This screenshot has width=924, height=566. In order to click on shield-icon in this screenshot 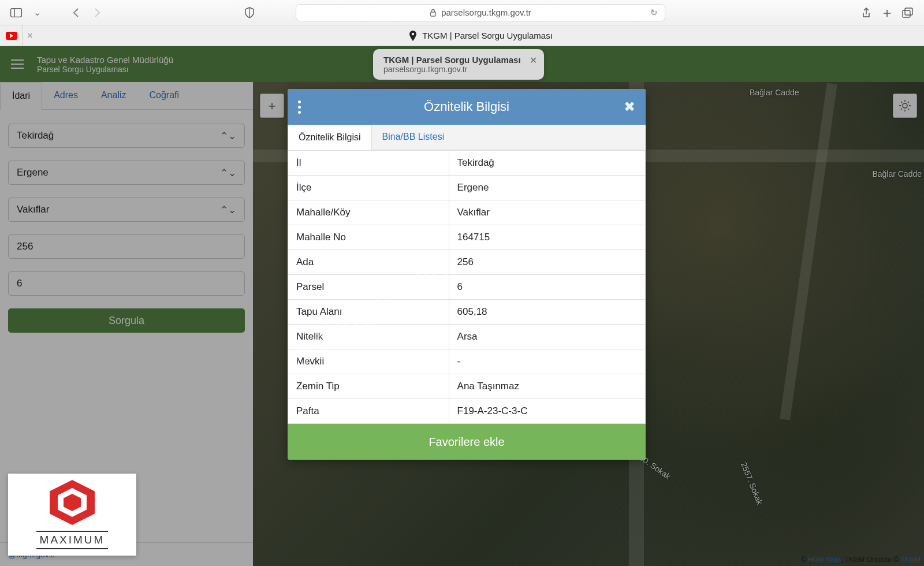, I will do `click(249, 13)`.